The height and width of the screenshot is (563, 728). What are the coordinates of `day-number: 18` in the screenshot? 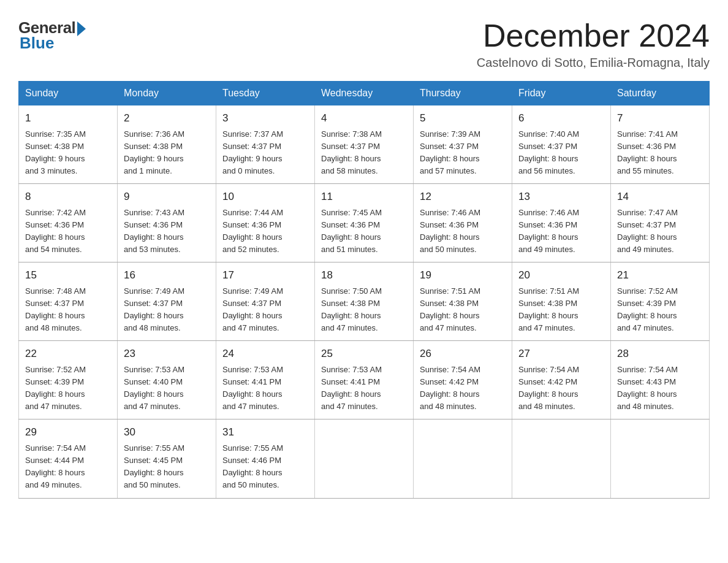 It's located at (364, 275).